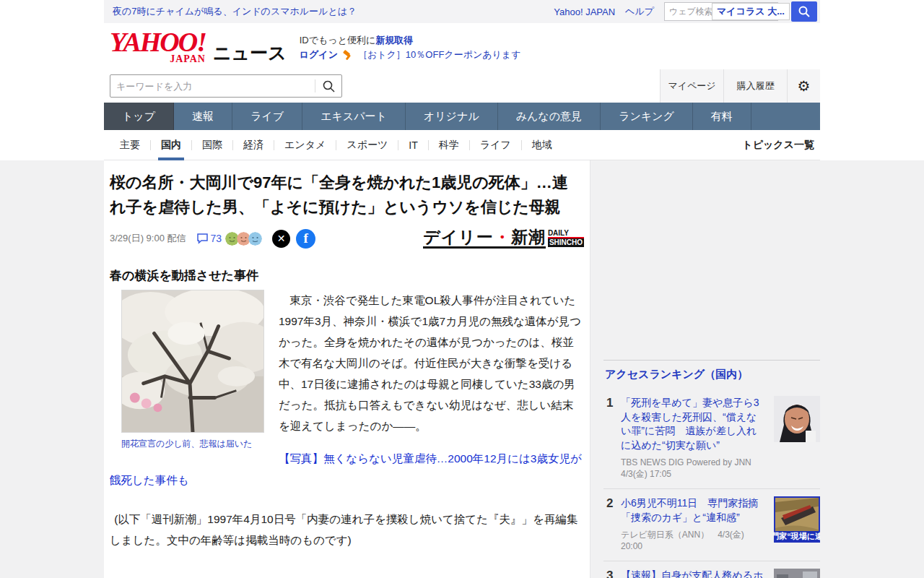 This screenshot has width=924, height=578. I want to click on topics-list-link: トピックス一覧, so click(778, 145).